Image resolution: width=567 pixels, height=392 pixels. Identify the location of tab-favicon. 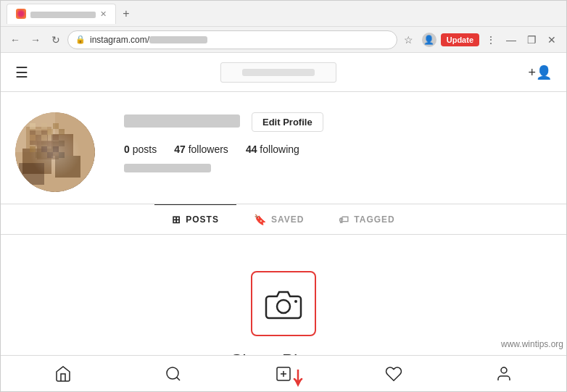
(21, 14).